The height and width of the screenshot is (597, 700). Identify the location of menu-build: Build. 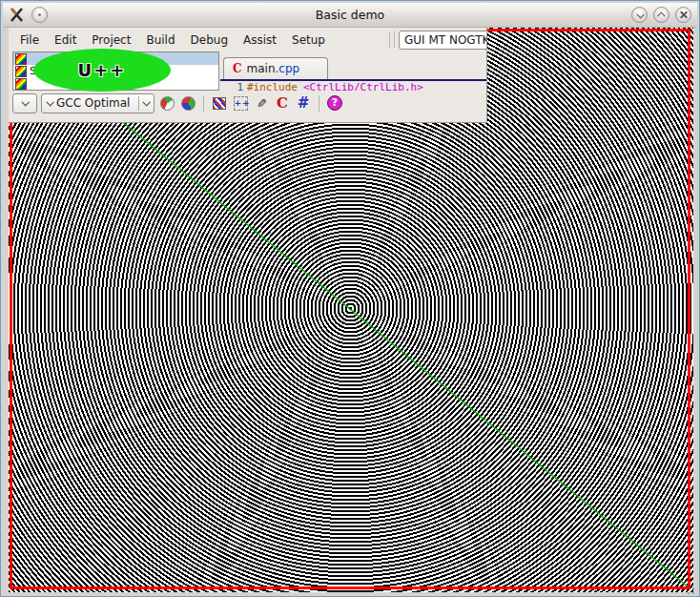
(160, 40).